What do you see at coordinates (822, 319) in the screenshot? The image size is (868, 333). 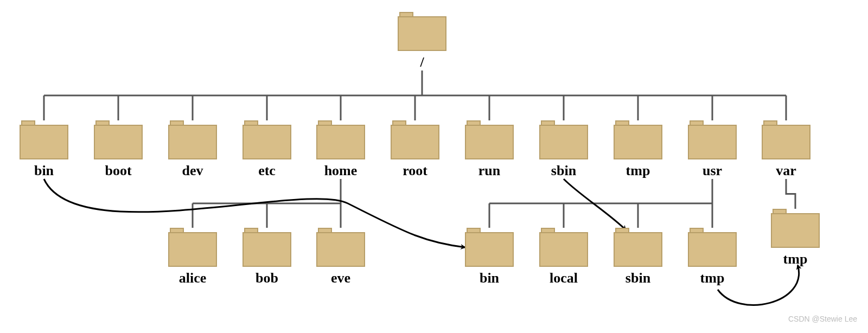 I see `watermark: CSDN @Stewie Lee` at bounding box center [822, 319].